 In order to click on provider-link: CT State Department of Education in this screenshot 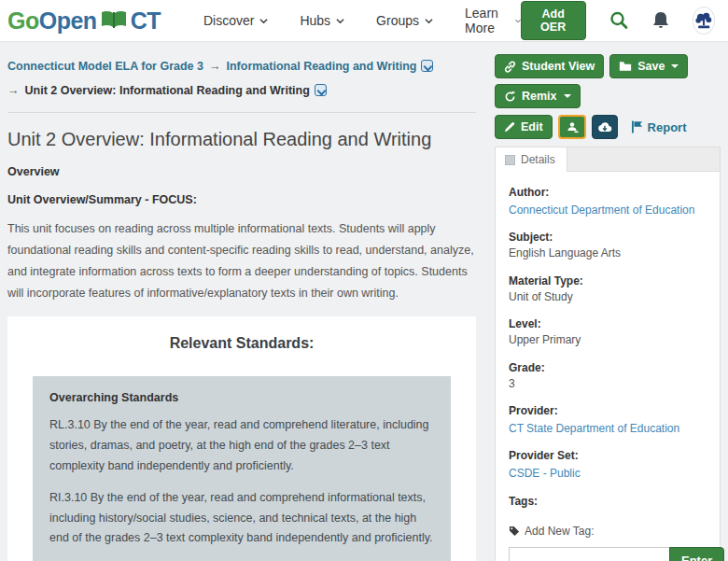, I will do `click(594, 428)`.